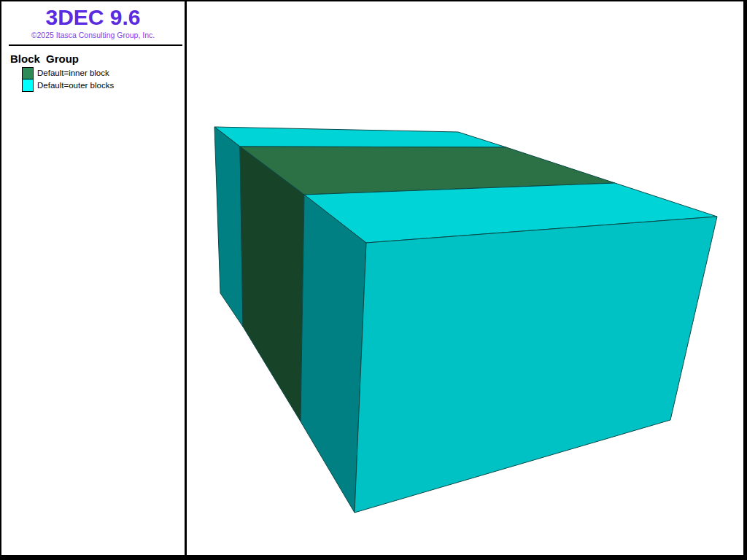 This screenshot has height=560, width=747. What do you see at coordinates (229, 227) in the screenshot?
I see `model-face-outer-back-slab-side` at bounding box center [229, 227].